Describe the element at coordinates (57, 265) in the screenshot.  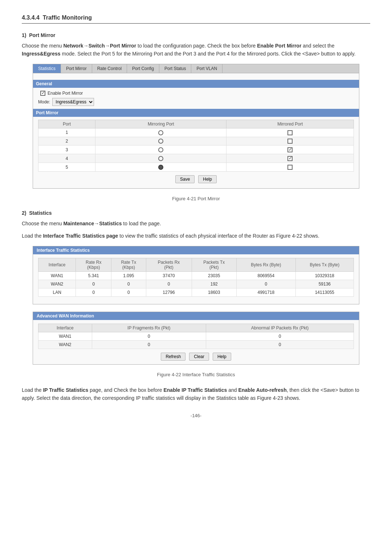
I see `ts-col-interface: Interface` at that location.